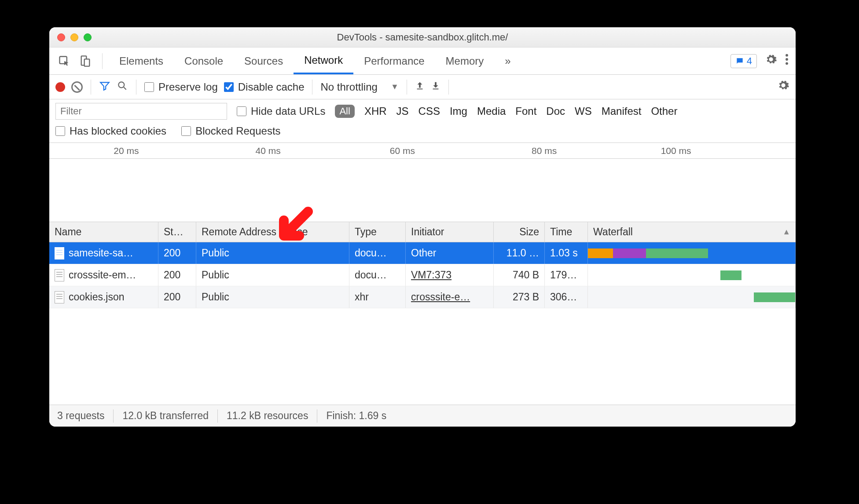  What do you see at coordinates (231, 131) in the screenshot?
I see `blocked-requests-checkbox: Blocked Requests` at bounding box center [231, 131].